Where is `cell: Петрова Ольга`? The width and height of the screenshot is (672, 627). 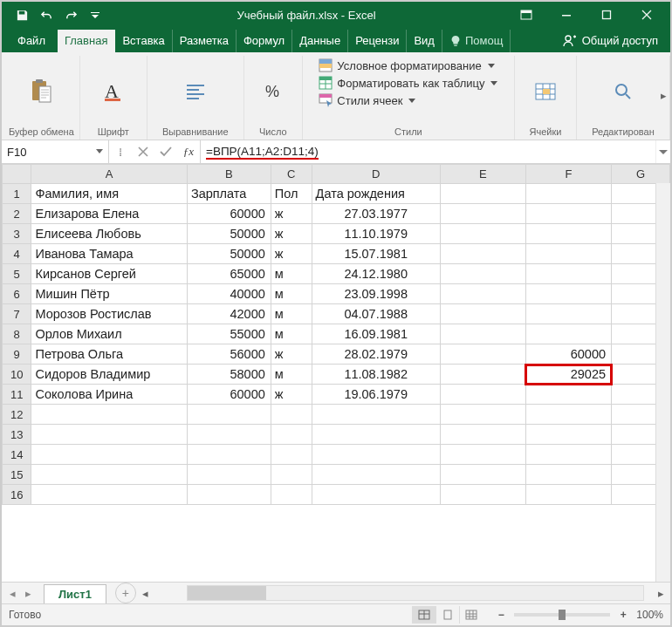
cell: Петрова Ольга is located at coordinates (109, 354).